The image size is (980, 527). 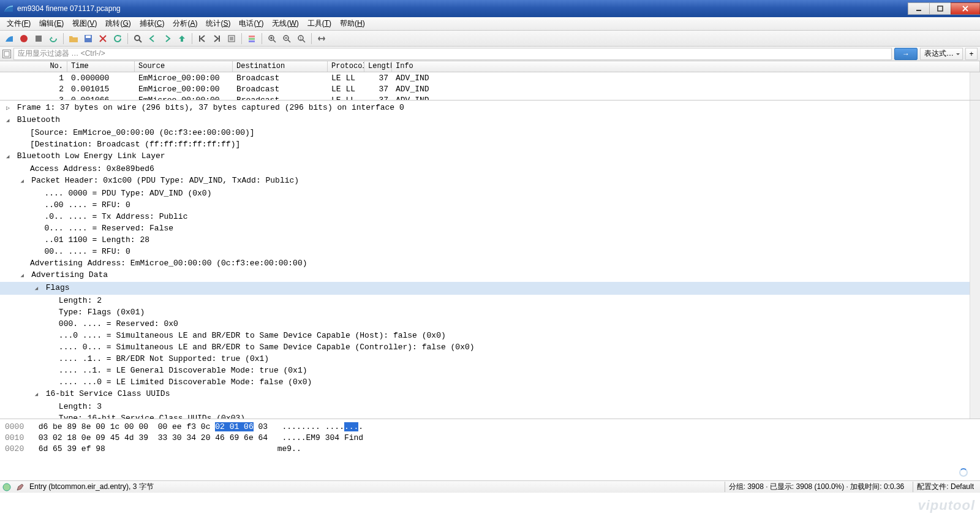 I want to click on reload-icon, so click(x=118, y=39).